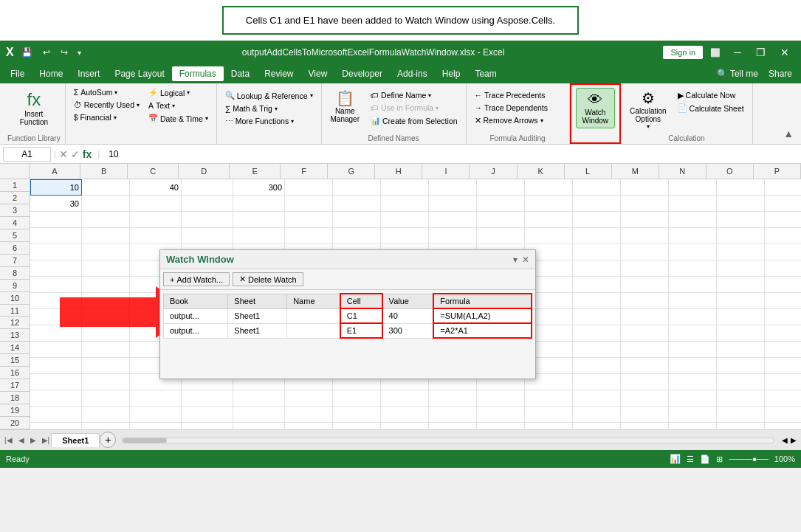 This screenshot has height=532, width=801. I want to click on cell-M1, so click(645, 187).